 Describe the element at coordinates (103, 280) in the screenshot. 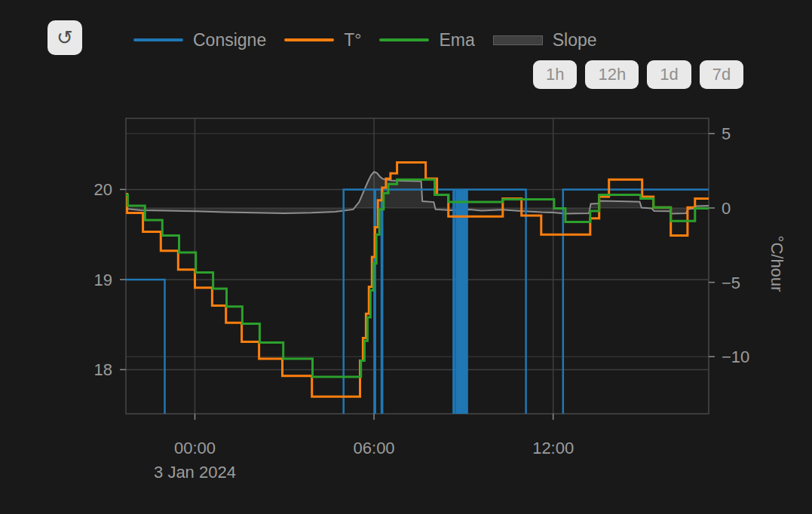

I see `y-left-tick-label: 19` at that location.